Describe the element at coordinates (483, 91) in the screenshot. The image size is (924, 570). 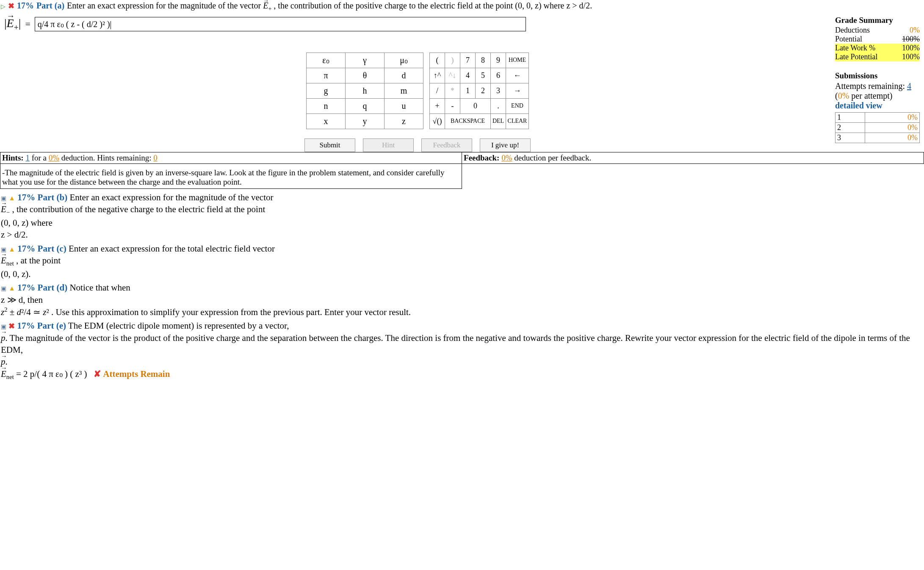
I see `key-2: 2` at that location.